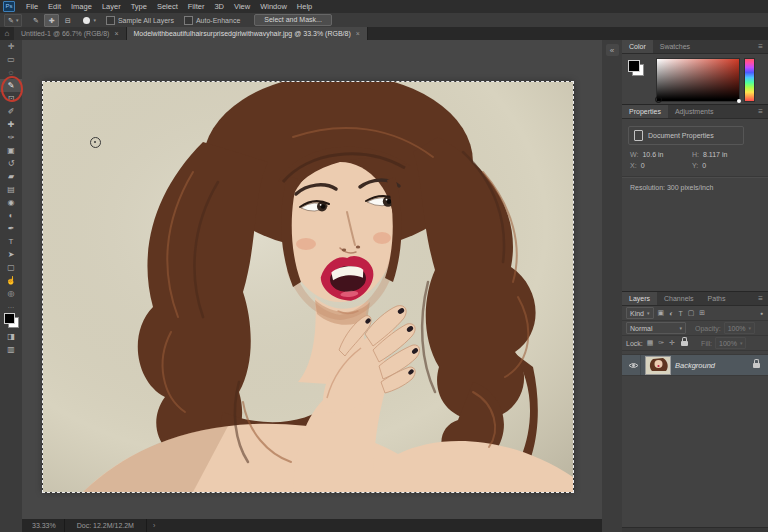  What do you see at coordinates (672, 343) in the screenshot?
I see `lock-position-icon: ✛` at bounding box center [672, 343].